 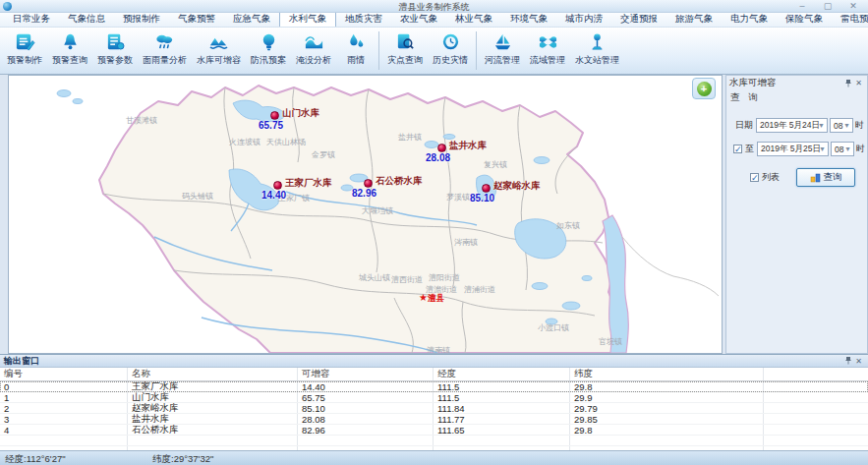 I want to click on close-button: ✕, so click(x=853, y=6).